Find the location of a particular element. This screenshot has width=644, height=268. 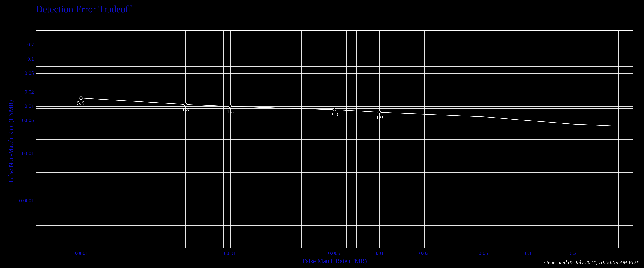

x-tick-label: 0.05 is located at coordinates (484, 253).